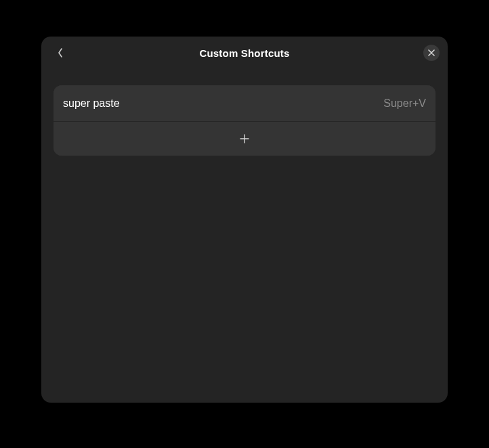  Describe the element at coordinates (60, 53) in the screenshot. I see `back-button` at that location.